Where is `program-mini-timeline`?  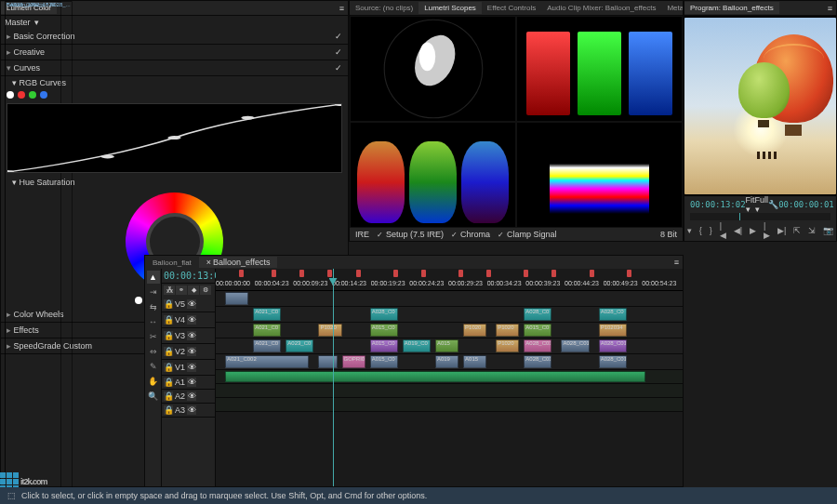 program-mini-timeline is located at coordinates (761, 217).